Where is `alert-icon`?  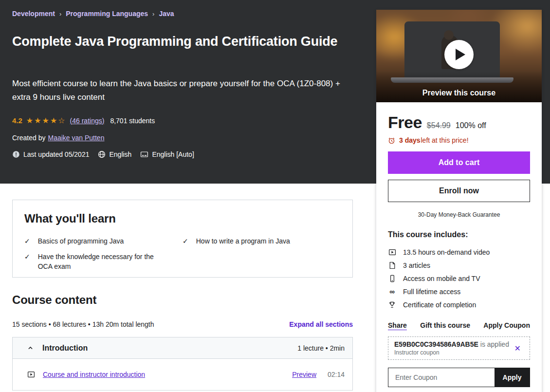
alert-icon is located at coordinates (16, 154).